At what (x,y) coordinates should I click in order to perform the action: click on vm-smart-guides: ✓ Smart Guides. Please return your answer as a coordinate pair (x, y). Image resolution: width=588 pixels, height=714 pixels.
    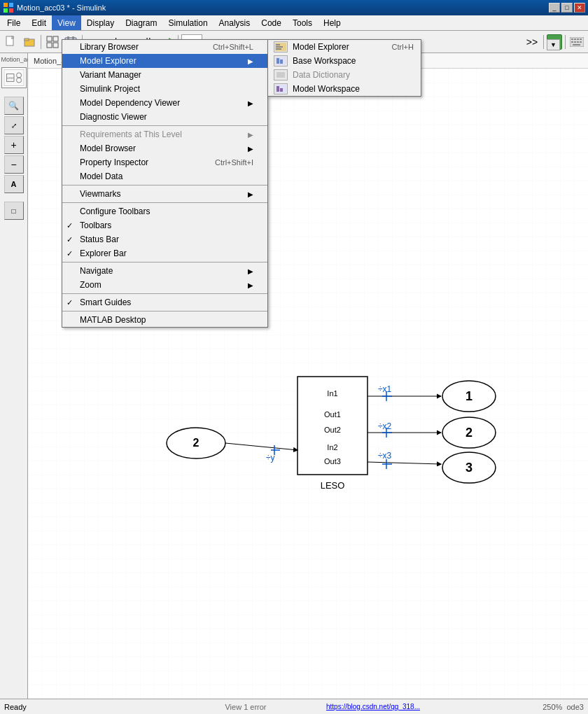
    Looking at the image, I should click on (165, 302).